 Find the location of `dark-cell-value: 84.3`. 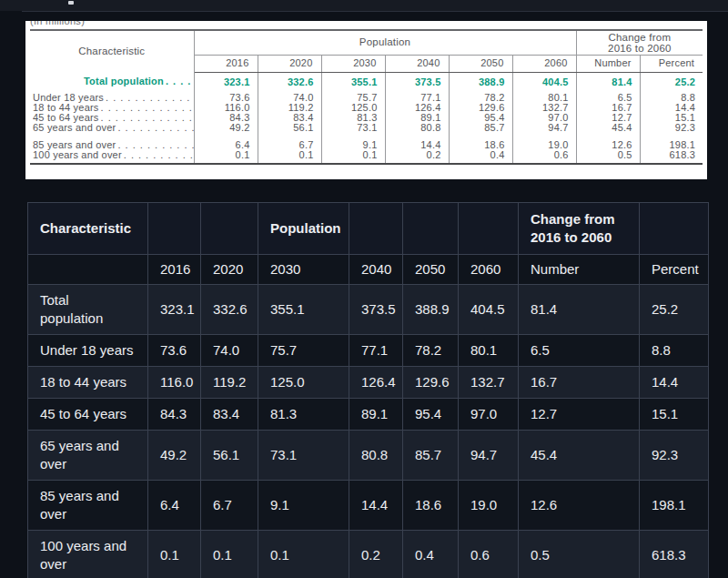

dark-cell-value: 84.3 is located at coordinates (175, 415).